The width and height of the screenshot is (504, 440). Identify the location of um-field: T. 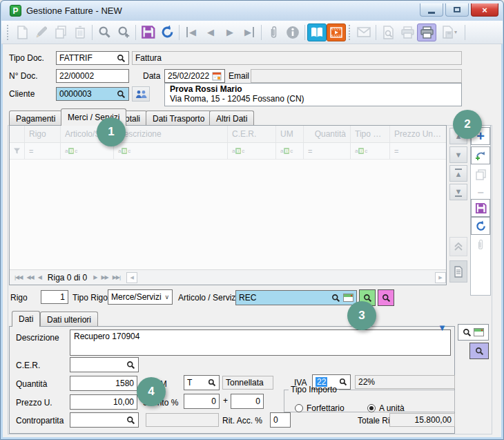
(202, 383).